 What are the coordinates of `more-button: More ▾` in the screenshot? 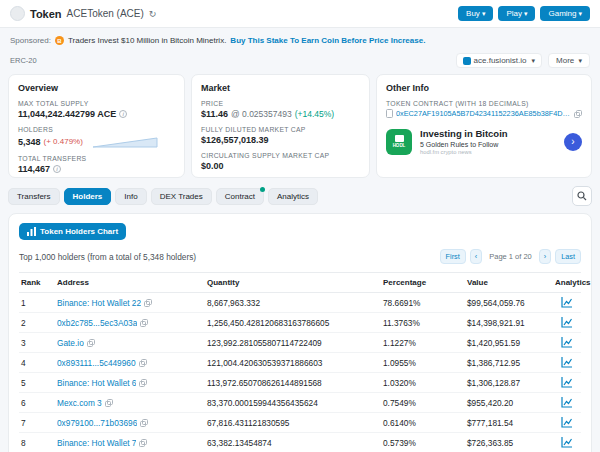 It's located at (569, 60).